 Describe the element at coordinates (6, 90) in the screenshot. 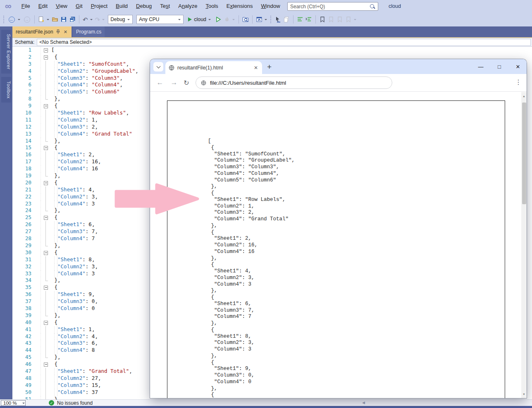

I see `sidebar-tab-toolbox: Toolbox` at that location.